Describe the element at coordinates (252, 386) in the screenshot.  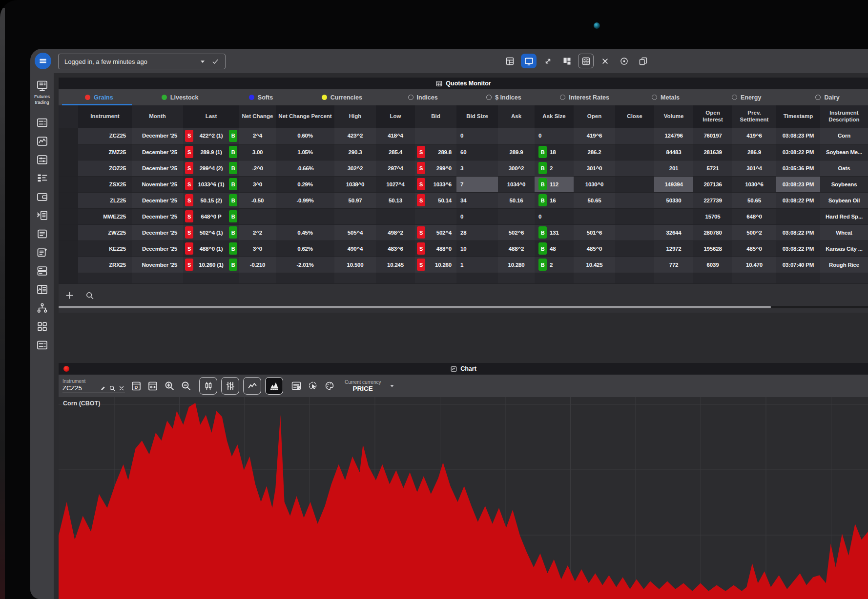
I see `line-chart-button` at that location.